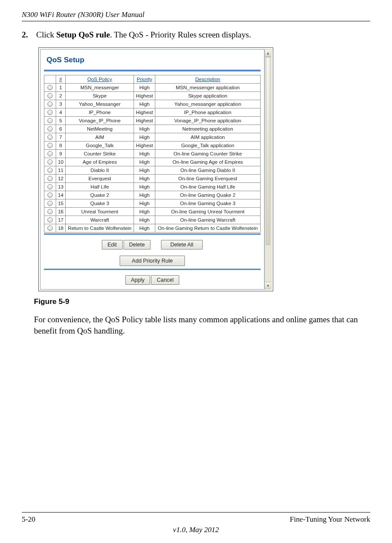  I want to click on row-description: On-line Gaming Quake 3, so click(208, 204).